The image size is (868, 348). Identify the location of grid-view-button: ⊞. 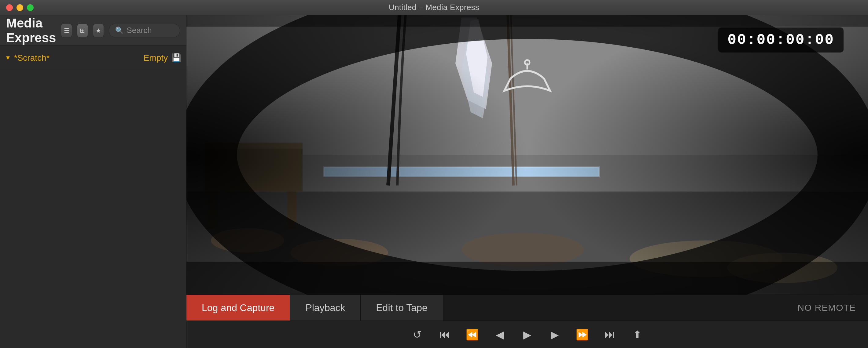
(83, 31).